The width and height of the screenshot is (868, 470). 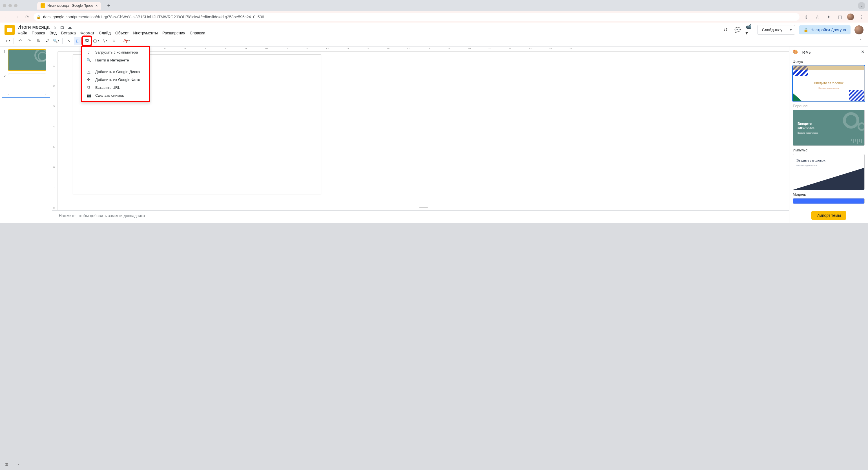 What do you see at coordinates (829, 17) in the screenshot?
I see `extensions-icon: ✦` at bounding box center [829, 17].